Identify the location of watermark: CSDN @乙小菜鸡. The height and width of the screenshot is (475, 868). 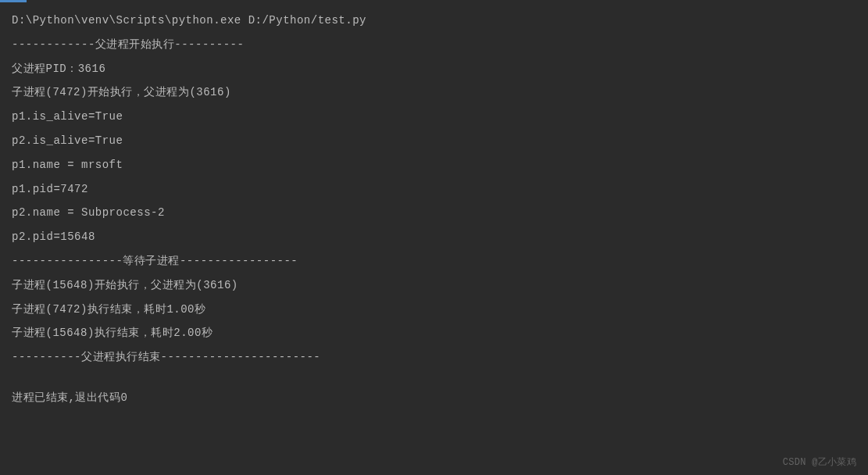
(820, 462).